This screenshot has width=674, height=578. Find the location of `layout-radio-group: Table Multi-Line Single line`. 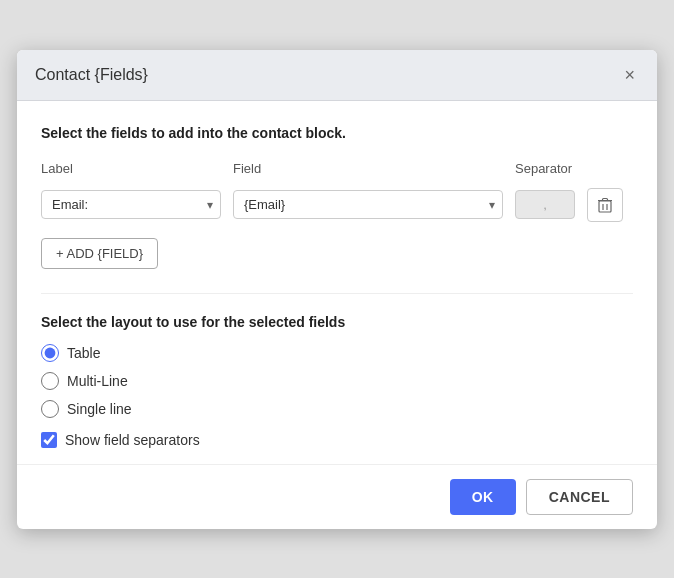

layout-radio-group: Table Multi-Line Single line is located at coordinates (337, 381).